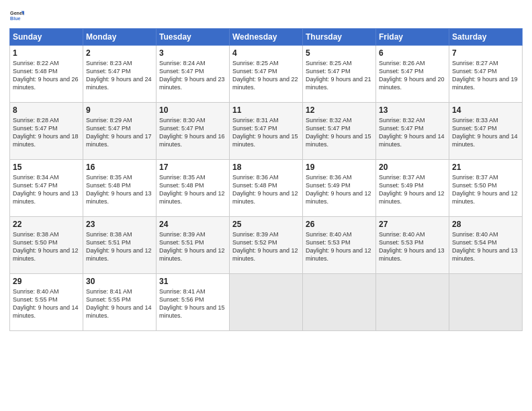 The width and height of the screenshot is (532, 411). I want to click on day-number: 28, so click(486, 224).